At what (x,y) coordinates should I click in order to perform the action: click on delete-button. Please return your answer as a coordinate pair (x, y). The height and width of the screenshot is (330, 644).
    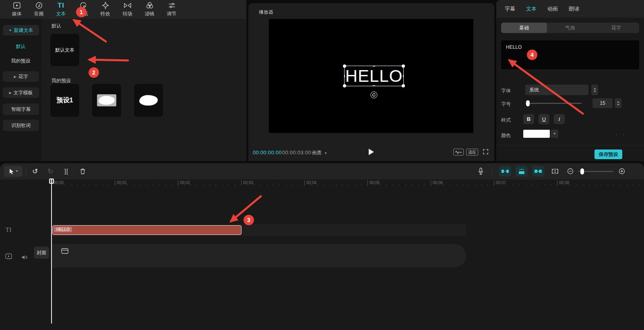
    Looking at the image, I should click on (83, 171).